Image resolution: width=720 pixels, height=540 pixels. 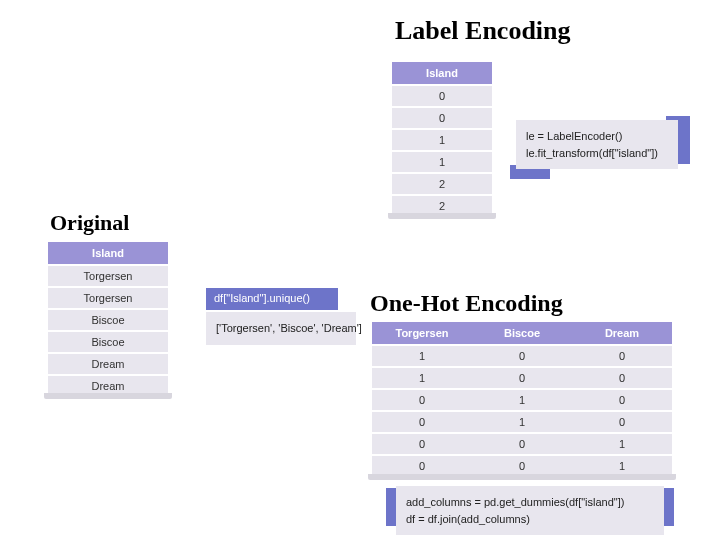 What do you see at coordinates (108, 319) in the screenshot?
I see `table-original: Island Torgersen Torgersen Biscoe Biscoe…` at bounding box center [108, 319].